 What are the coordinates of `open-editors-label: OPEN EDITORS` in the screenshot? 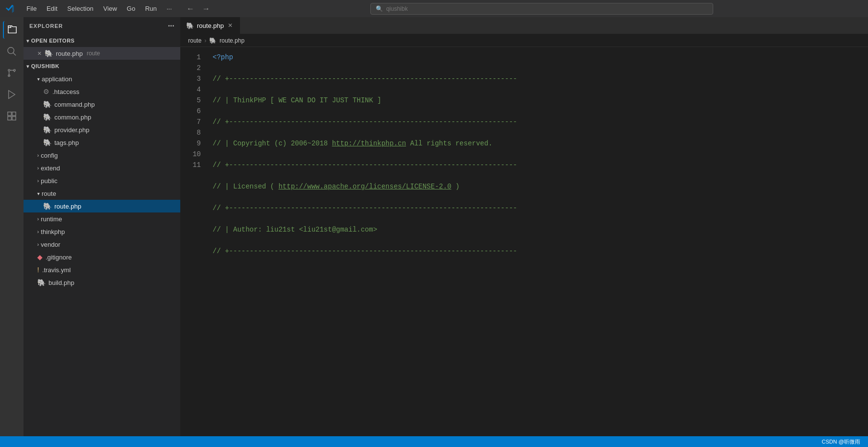 It's located at (53, 41).